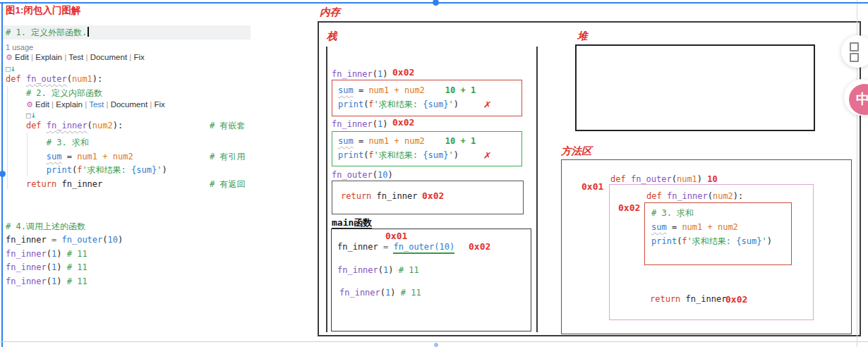 Image resolution: width=868 pixels, height=347 pixels. I want to click on method-area-label: 方法区, so click(577, 151).